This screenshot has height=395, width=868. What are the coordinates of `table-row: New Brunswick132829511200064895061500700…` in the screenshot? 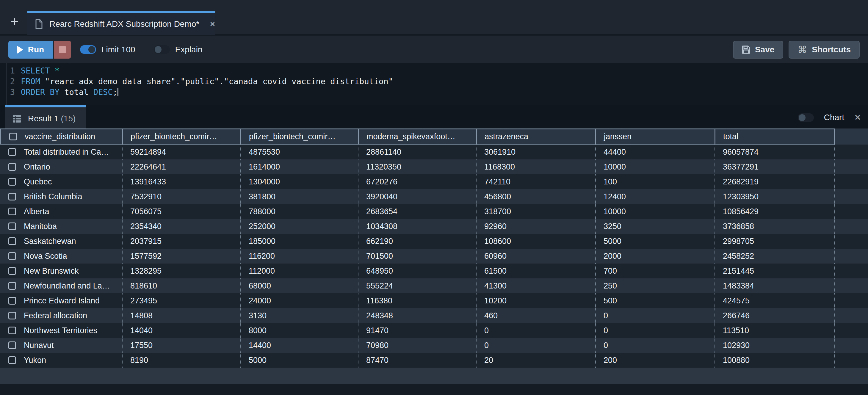 It's located at (434, 271).